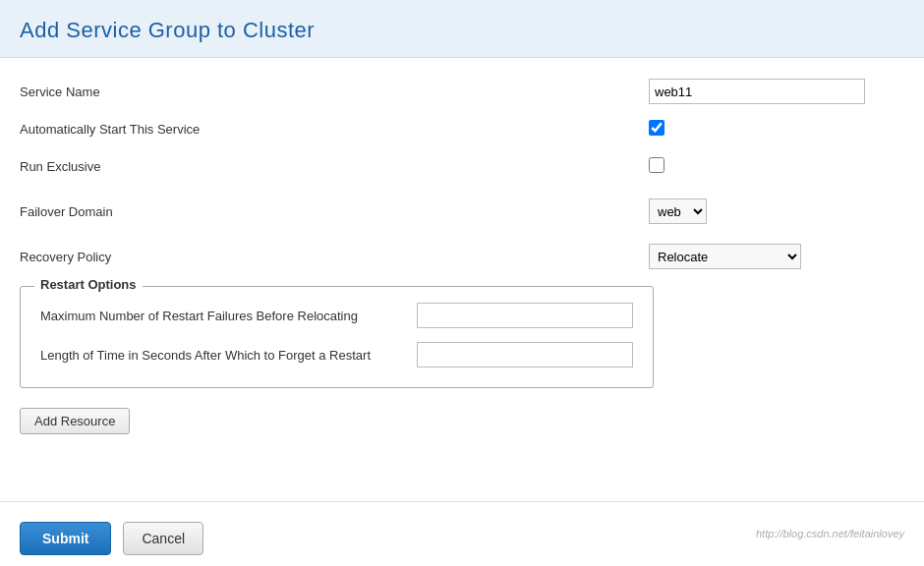 The width and height of the screenshot is (924, 566). What do you see at coordinates (199, 316) in the screenshot?
I see `max-failures-label: Maximum Number of Restart Failures Befor…` at bounding box center [199, 316].